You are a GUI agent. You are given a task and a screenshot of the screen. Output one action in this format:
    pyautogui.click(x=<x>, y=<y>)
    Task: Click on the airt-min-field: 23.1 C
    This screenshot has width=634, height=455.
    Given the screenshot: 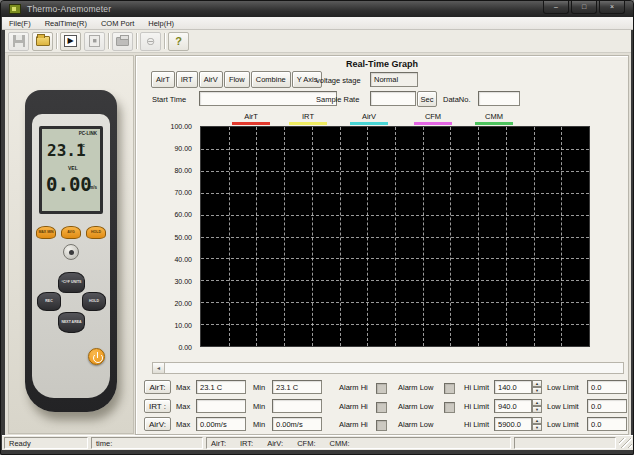 What is the action you would take?
    pyautogui.click(x=297, y=387)
    